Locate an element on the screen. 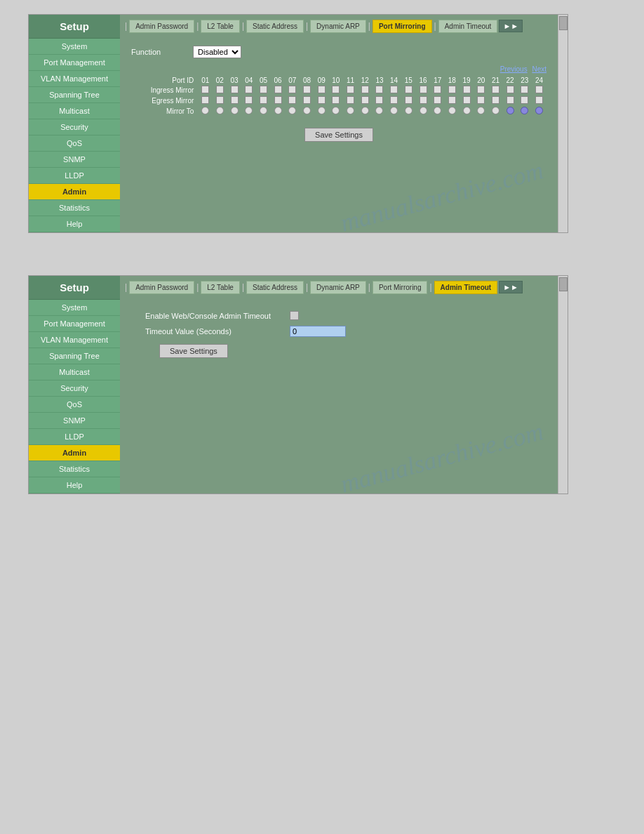  tab-l2table-1: L2 Table is located at coordinates (220, 27).